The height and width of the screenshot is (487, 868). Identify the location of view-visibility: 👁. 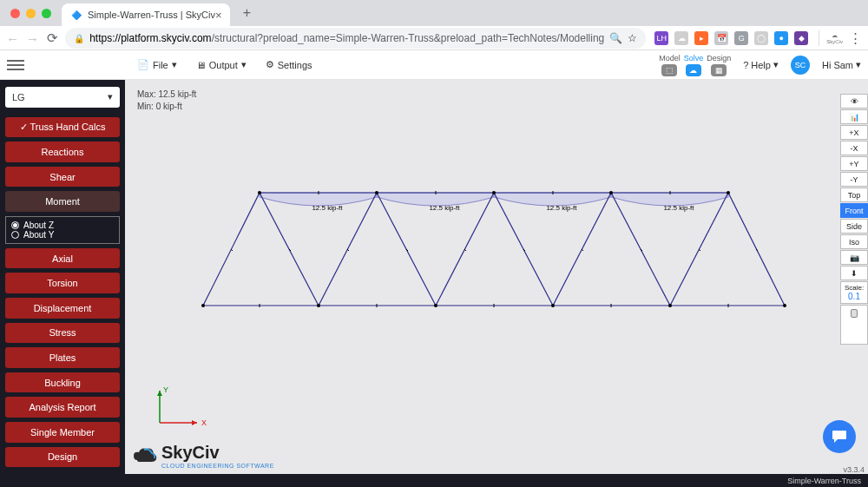
(854, 101).